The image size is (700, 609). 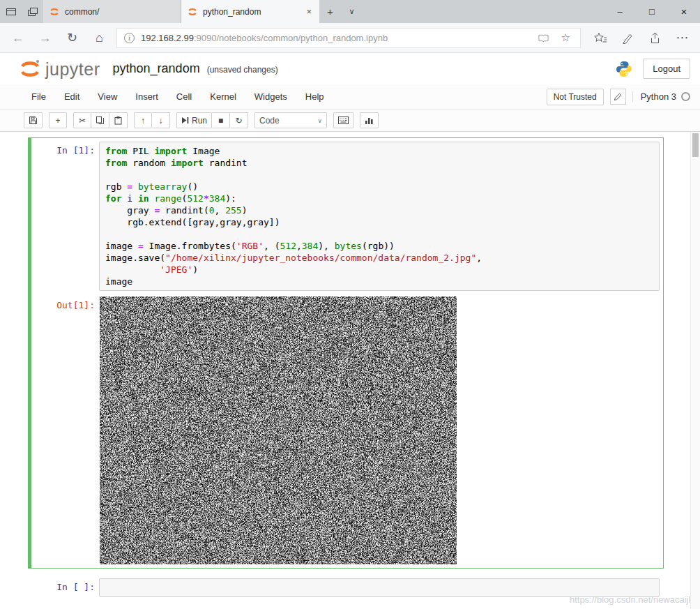 I want to click on chevron-down-icon: ∨, so click(x=319, y=121).